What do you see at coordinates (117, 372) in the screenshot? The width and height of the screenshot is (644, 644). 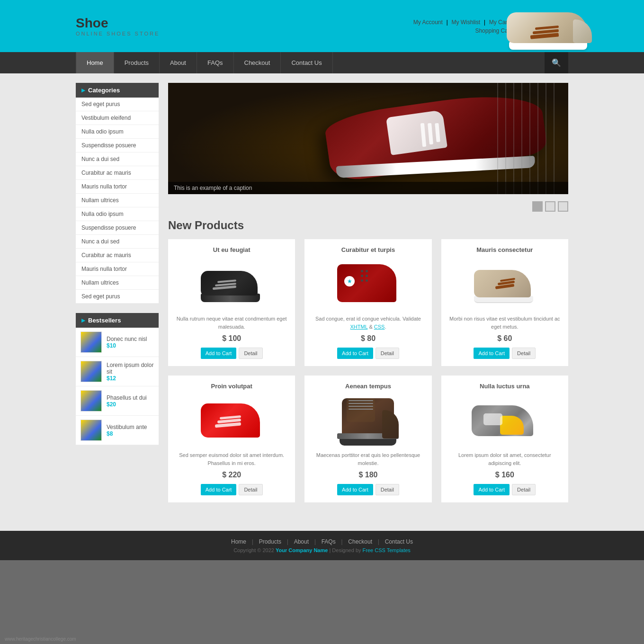 I see `bestseller-item: Lorem ipsum dolor sit $12` at bounding box center [117, 372].